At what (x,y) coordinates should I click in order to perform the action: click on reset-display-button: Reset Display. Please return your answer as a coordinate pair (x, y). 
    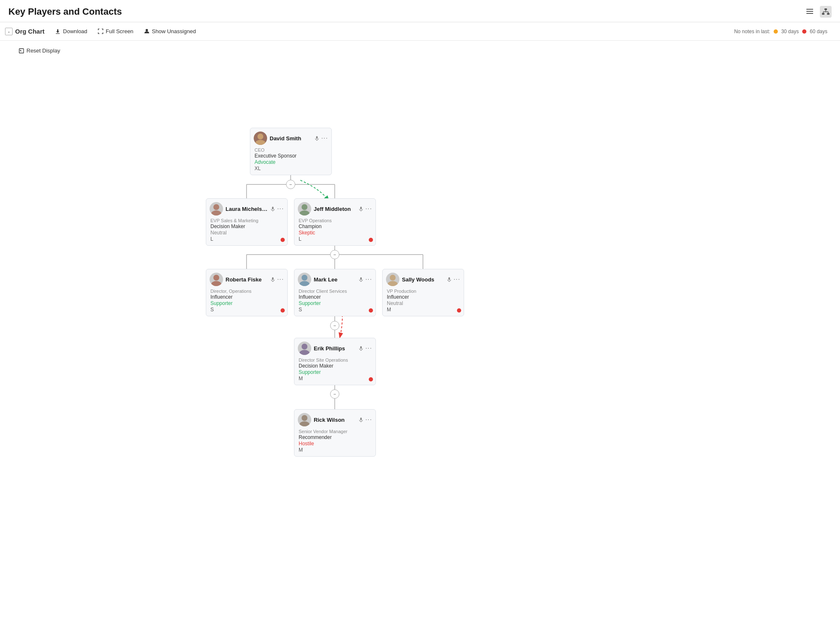
    Looking at the image, I should click on (39, 50).